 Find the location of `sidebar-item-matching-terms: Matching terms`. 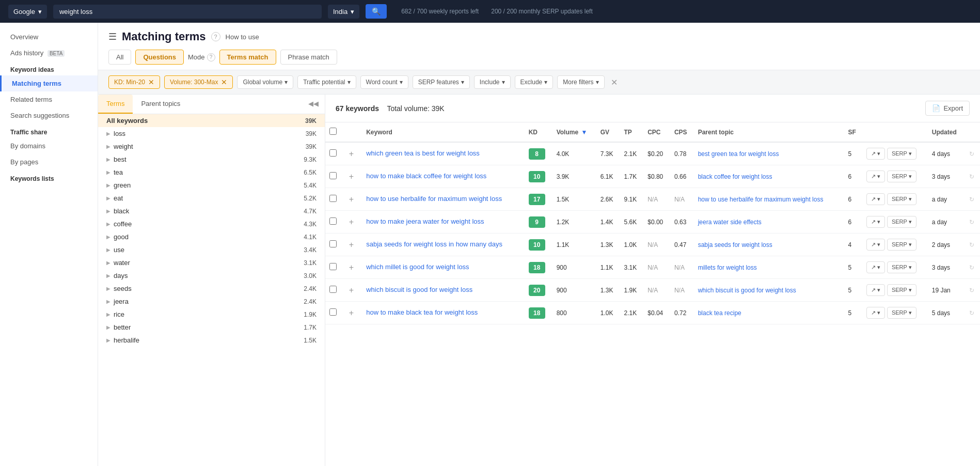

sidebar-item-matching-terms: Matching terms is located at coordinates (49, 84).